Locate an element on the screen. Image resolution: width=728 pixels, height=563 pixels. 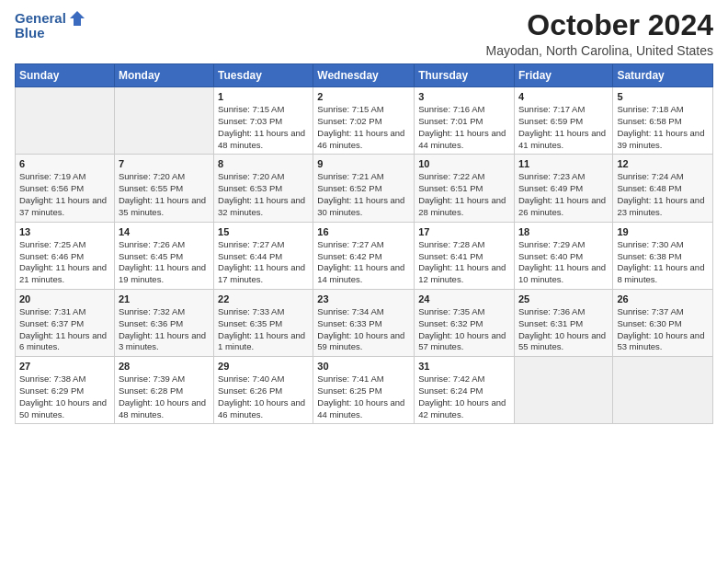
calendar-cell: 10Sunrise: 7:22 AMSunset: 6:51 PMDayligh… is located at coordinates (465, 188).